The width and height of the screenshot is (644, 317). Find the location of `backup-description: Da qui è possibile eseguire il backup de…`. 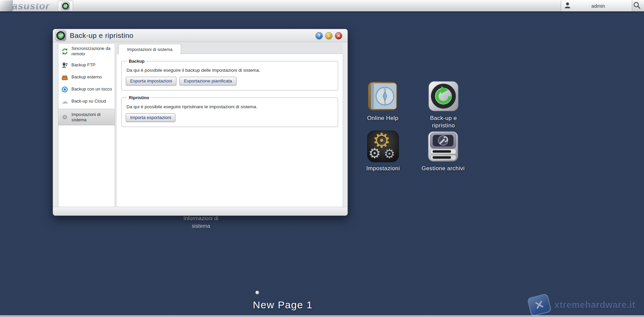

backup-description: Da qui è possibile eseguire il backup de… is located at coordinates (230, 70).